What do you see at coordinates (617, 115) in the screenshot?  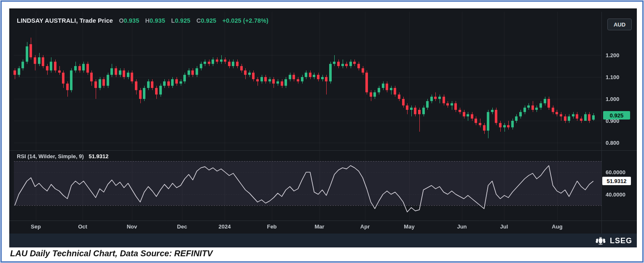 I see `last-price-badge: 0.925` at bounding box center [617, 115].